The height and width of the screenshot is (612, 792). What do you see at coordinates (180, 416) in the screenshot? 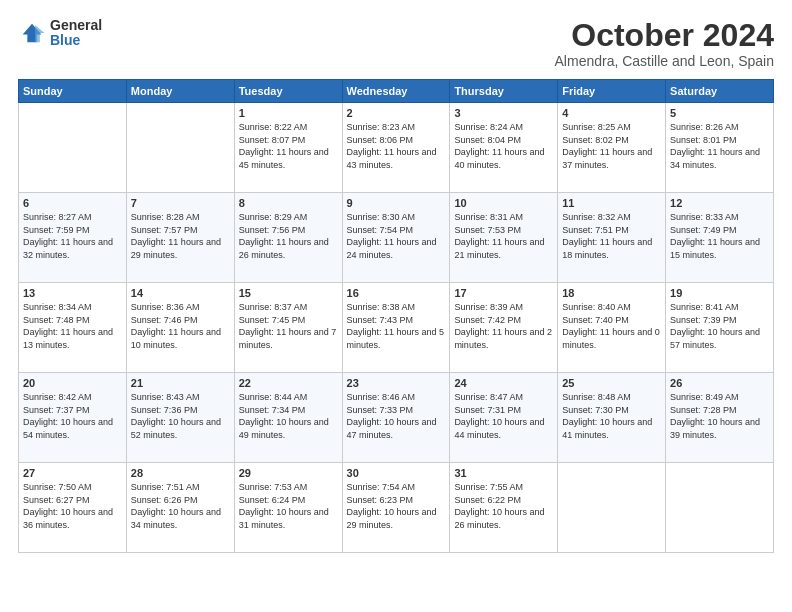
I see `day-info: Sunrise: 8:43 AM Sunset: 7:36 PM Dayligh…` at bounding box center [180, 416].